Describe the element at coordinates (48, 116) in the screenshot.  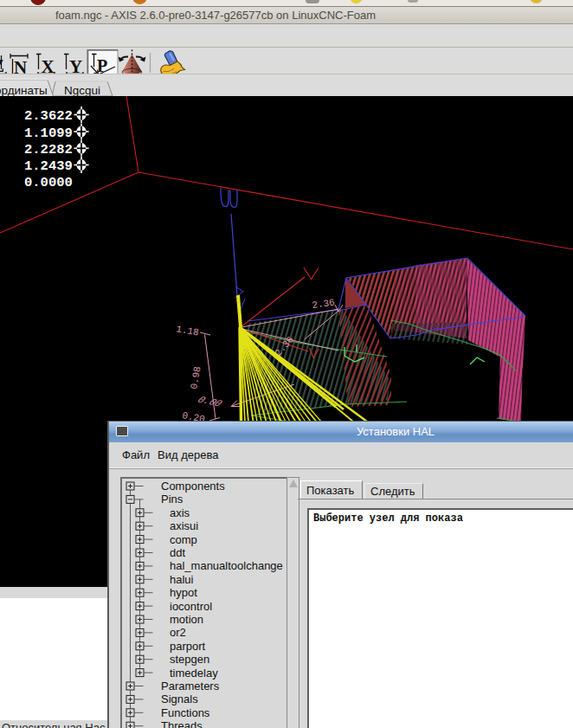
I see `svg-text: 2.3622` at that location.